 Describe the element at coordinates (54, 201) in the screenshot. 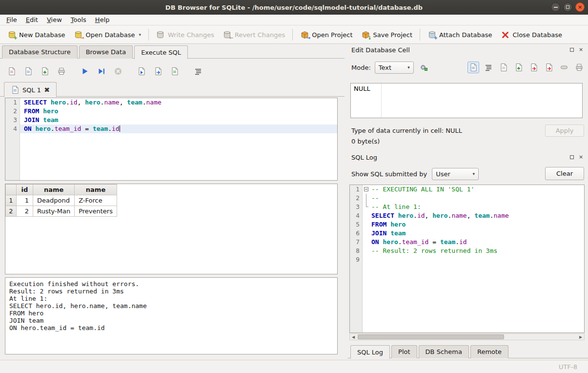

I see `table-cell: Deadpond` at that location.